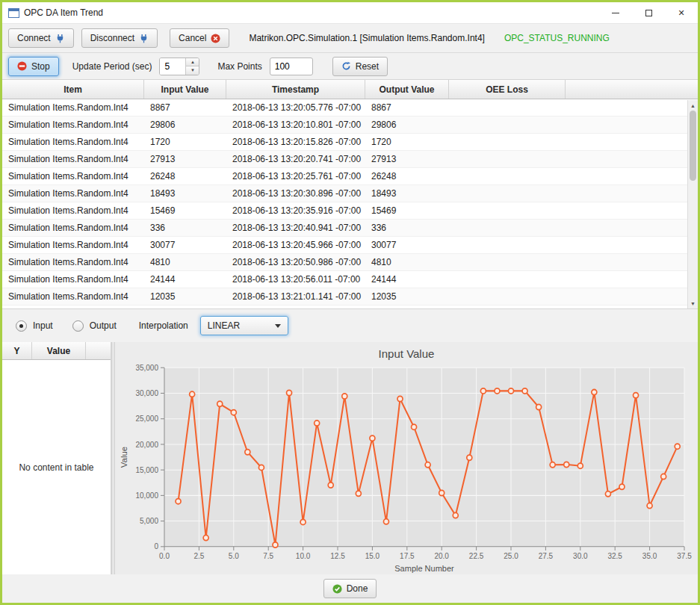 The image size is (700, 605). Describe the element at coordinates (366, 38) in the screenshot. I see `server-label: Matrikon.OPC.Simulation.1 [Simulation It…` at that location.